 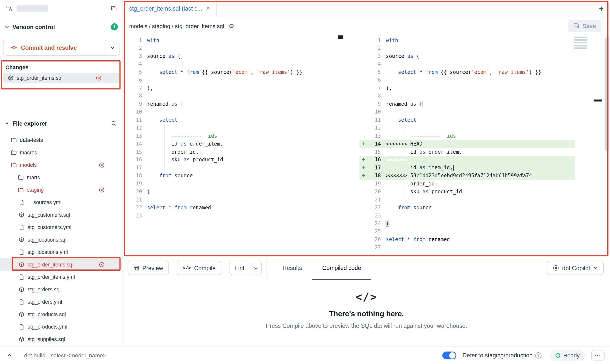 What do you see at coordinates (453, 168) in the screenshot?
I see `text-cursor` at bounding box center [453, 168].